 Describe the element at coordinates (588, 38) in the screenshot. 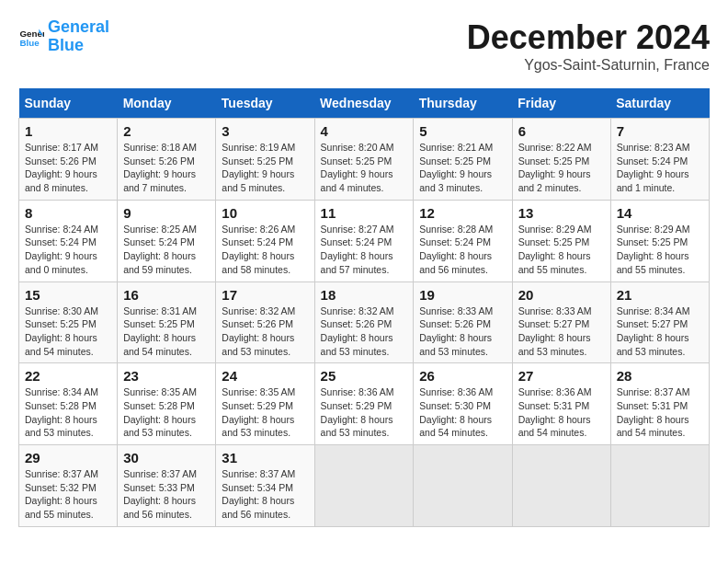

I see `month-title: December 2024` at that location.